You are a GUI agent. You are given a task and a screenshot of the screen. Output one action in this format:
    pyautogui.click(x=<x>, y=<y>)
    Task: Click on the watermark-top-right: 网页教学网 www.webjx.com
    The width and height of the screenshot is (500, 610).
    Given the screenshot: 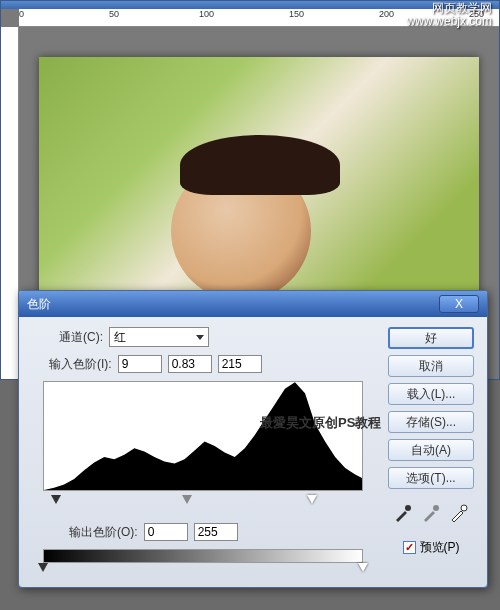 What is the action you would take?
    pyautogui.click(x=450, y=15)
    